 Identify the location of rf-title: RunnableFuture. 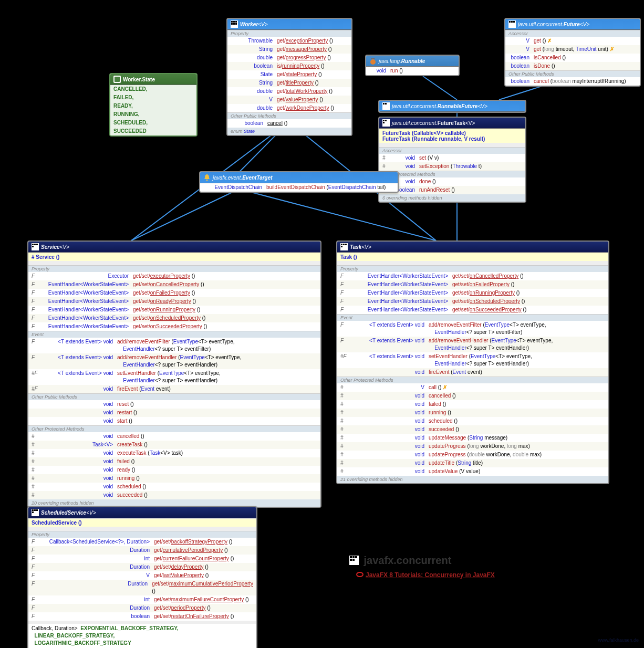
(458, 106).